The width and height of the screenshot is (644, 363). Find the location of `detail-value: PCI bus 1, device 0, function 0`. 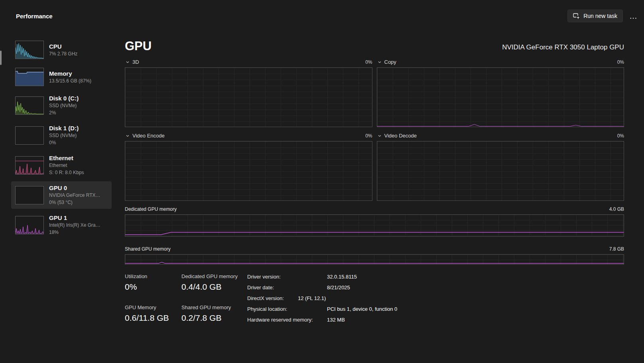

detail-value: PCI bus 1, device 0, function 0 is located at coordinates (362, 309).